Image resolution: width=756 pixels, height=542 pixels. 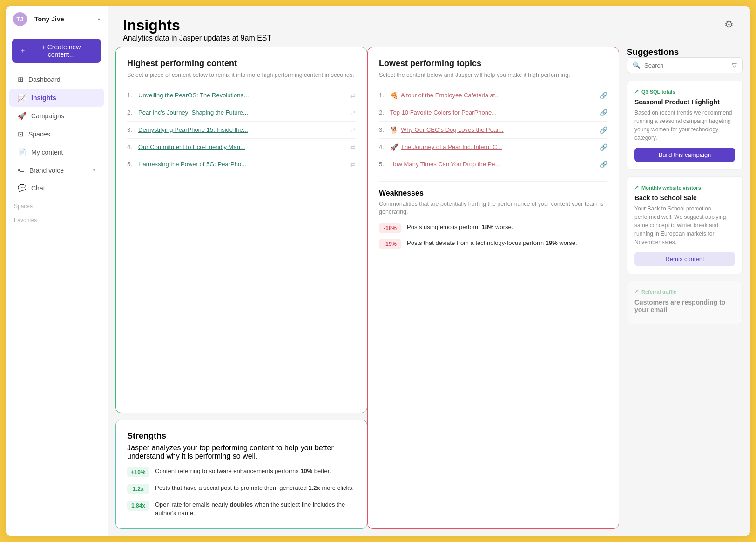 I want to click on spaces-section-label: Spaces, so click(x=57, y=204).